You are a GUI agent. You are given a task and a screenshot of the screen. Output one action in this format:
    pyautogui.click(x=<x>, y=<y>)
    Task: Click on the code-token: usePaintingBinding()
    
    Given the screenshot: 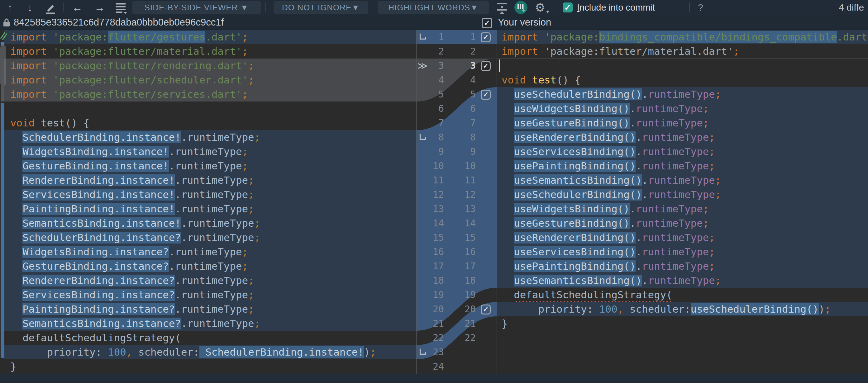 What is the action you would take?
    pyautogui.click(x=575, y=266)
    